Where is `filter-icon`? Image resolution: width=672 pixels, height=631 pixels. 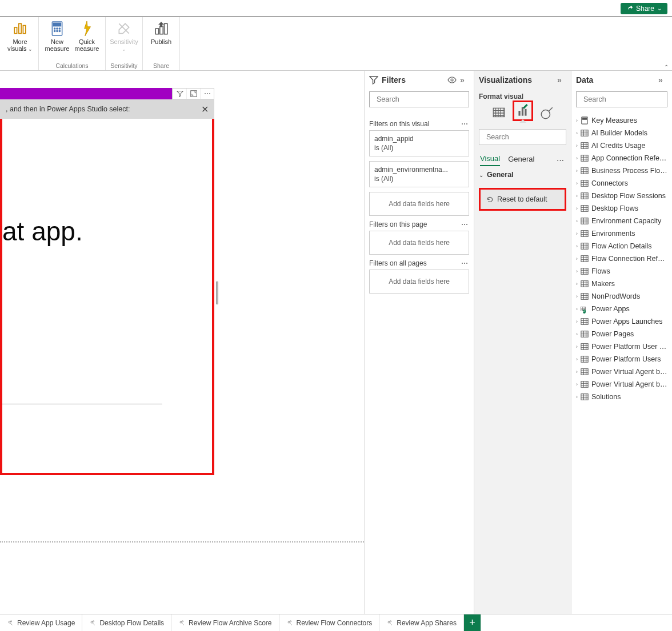 filter-icon is located at coordinates (179, 94).